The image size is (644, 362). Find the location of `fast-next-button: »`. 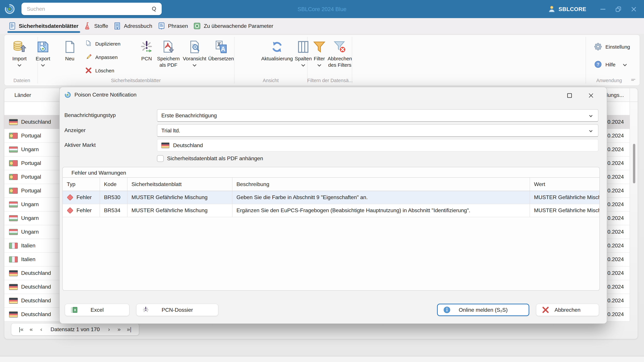

fast-next-button: » is located at coordinates (119, 329).